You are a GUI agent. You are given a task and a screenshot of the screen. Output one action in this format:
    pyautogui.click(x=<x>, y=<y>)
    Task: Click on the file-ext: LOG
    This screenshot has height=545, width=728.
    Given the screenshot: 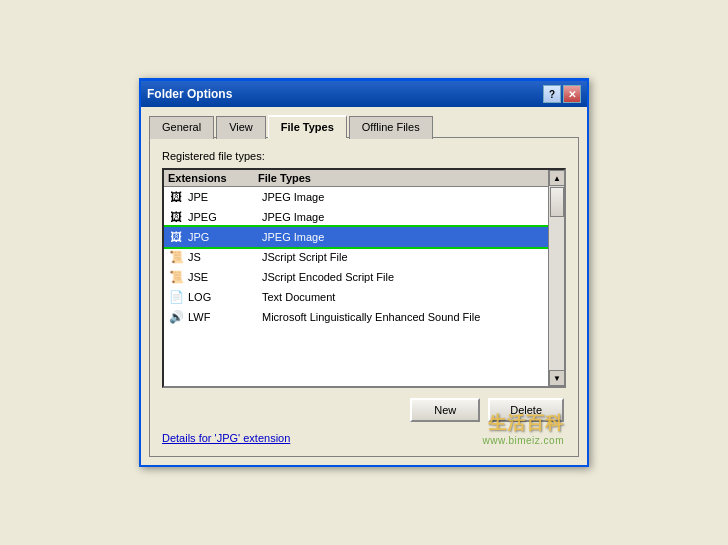 What is the action you would take?
    pyautogui.click(x=225, y=297)
    